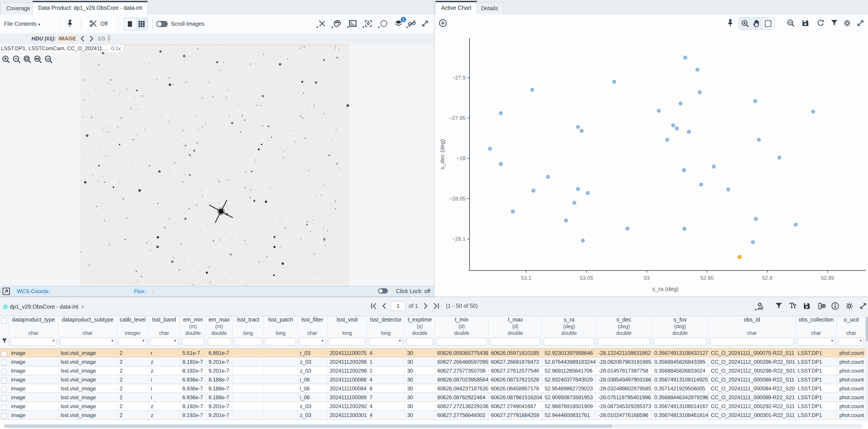  What do you see at coordinates (757, 24) in the screenshot?
I see `chart-pan-mode-button` at bounding box center [757, 24].